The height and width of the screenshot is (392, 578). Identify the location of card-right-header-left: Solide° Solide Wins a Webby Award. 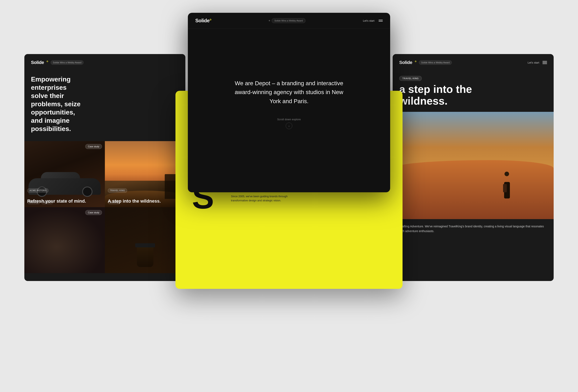
(426, 63).